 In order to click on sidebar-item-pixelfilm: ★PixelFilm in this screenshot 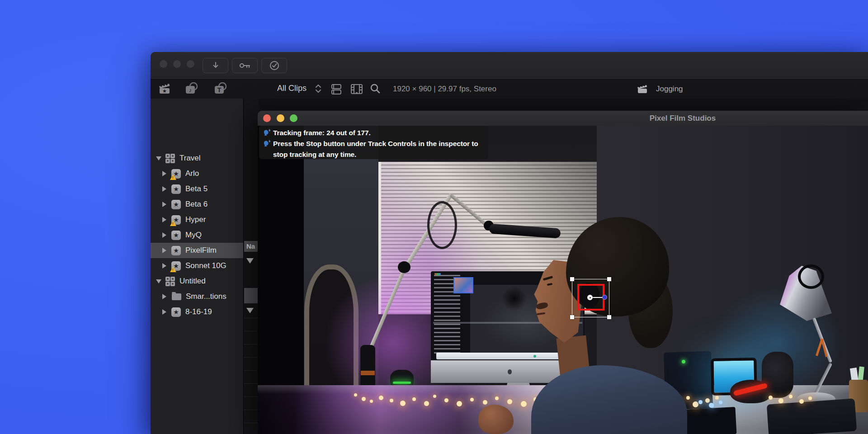, I will do `click(197, 250)`.